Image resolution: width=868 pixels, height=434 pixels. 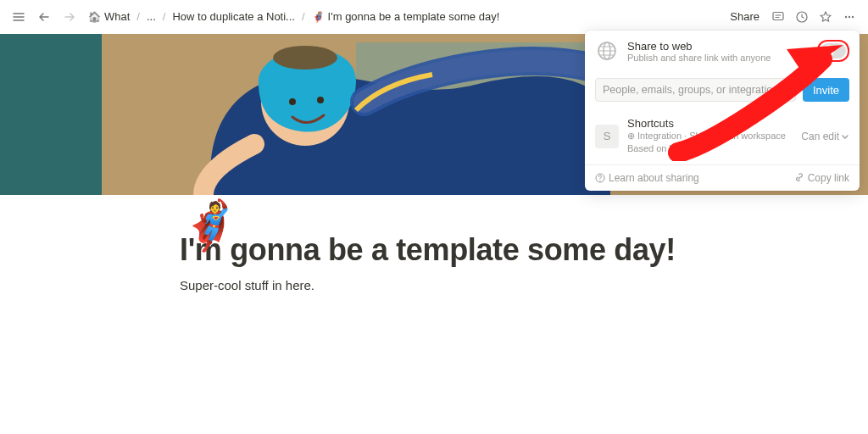 What do you see at coordinates (151, 17) in the screenshot?
I see `breadcrumb-item: ...` at bounding box center [151, 17].